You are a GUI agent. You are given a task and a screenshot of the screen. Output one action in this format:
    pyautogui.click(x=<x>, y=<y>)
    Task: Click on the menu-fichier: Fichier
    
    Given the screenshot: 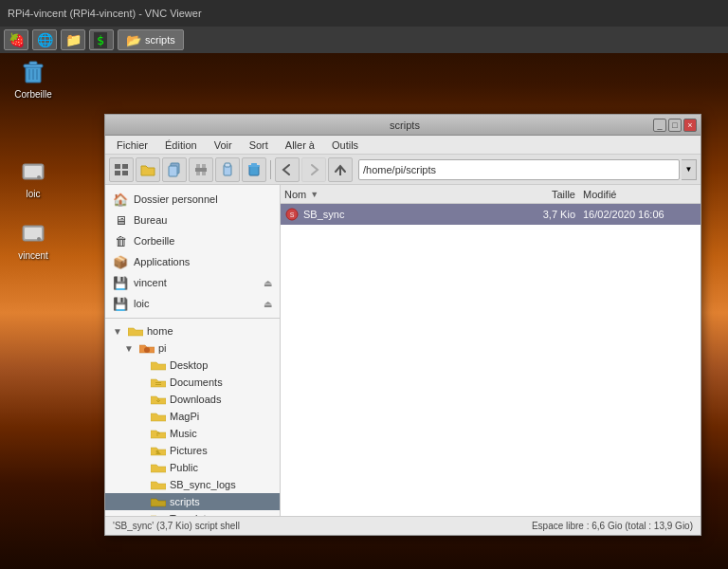 What is the action you would take?
    pyautogui.click(x=133, y=145)
    